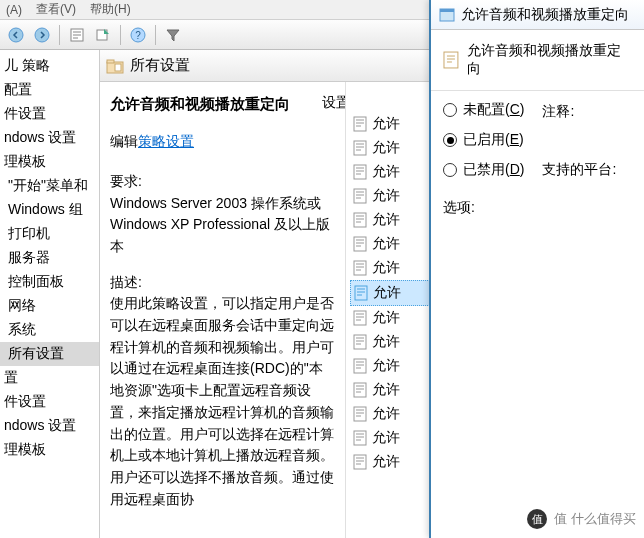 The width and height of the screenshot is (644, 538). I want to click on radio-disabled: 已禁用(D), so click(484, 170).